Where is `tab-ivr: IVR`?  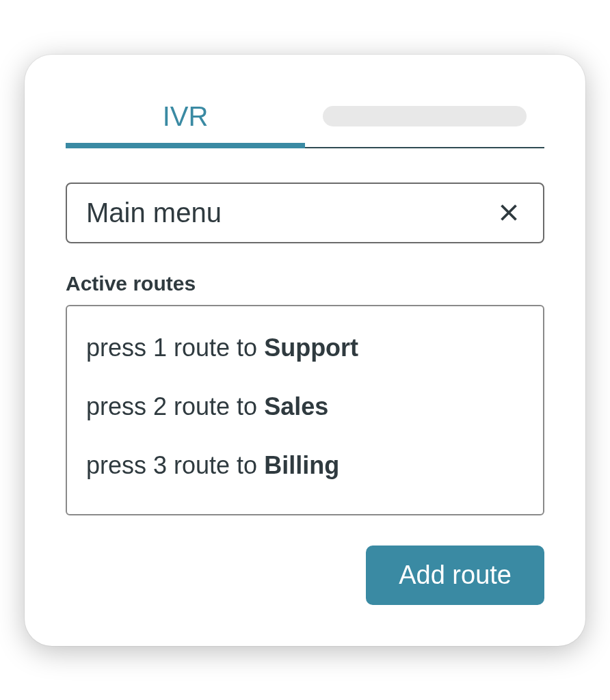
tab-ivr: IVR is located at coordinates (185, 118).